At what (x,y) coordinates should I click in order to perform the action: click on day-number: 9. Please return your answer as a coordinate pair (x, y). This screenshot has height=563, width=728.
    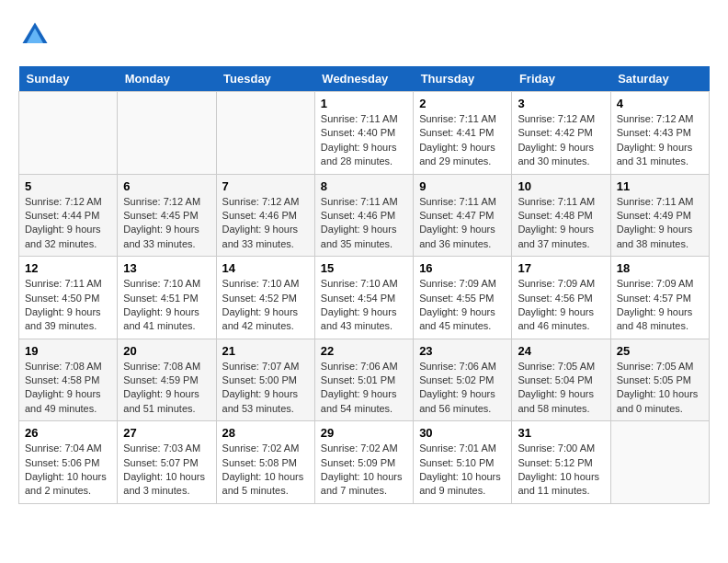
    Looking at the image, I should click on (462, 186).